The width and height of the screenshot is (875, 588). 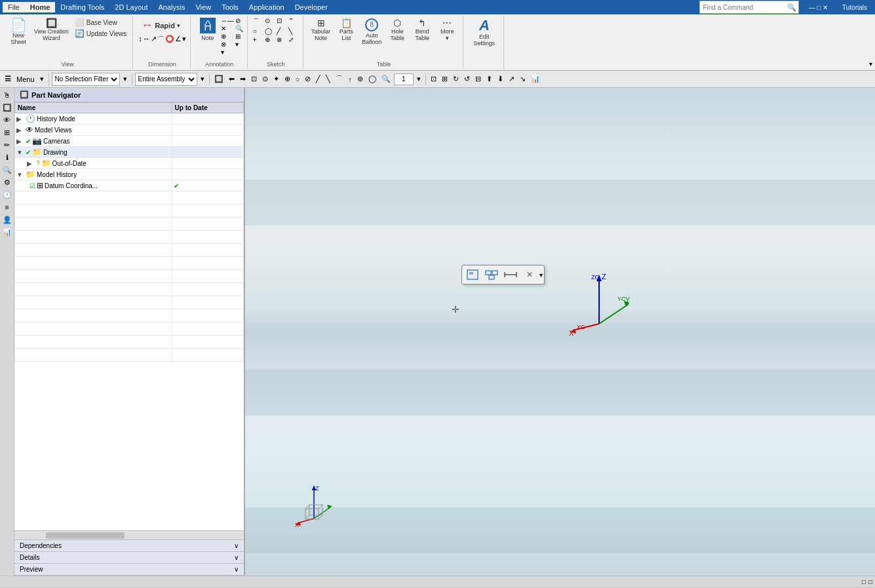 What do you see at coordinates (372, 79) in the screenshot?
I see `tb-icon-15: ◯` at bounding box center [372, 79].